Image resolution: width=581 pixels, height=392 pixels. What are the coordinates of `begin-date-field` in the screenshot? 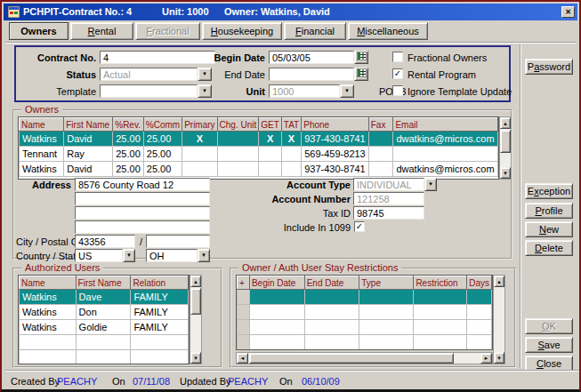 It's located at (311, 57).